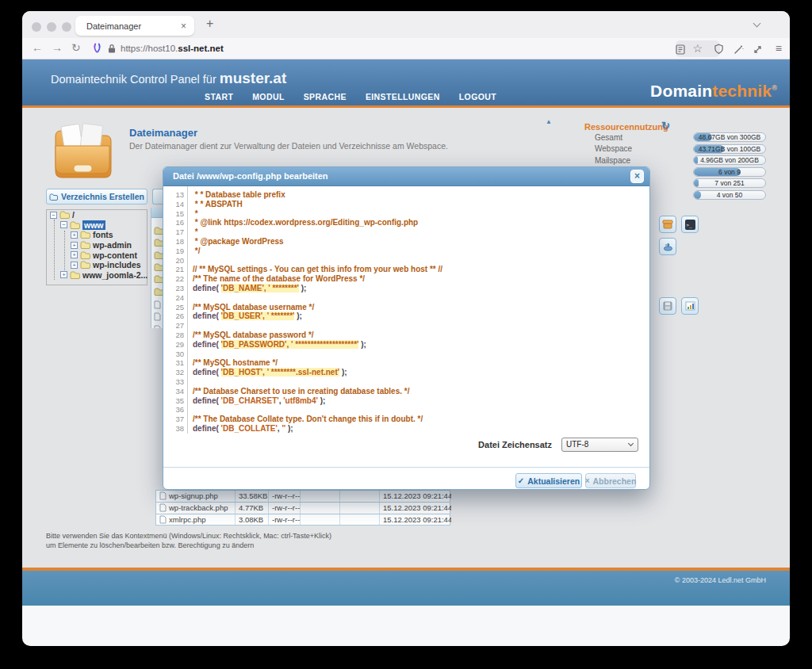 The image size is (812, 669). What do you see at coordinates (406, 279) in the screenshot?
I see `code-line: 22/** The name of the database for WordP…` at bounding box center [406, 279].